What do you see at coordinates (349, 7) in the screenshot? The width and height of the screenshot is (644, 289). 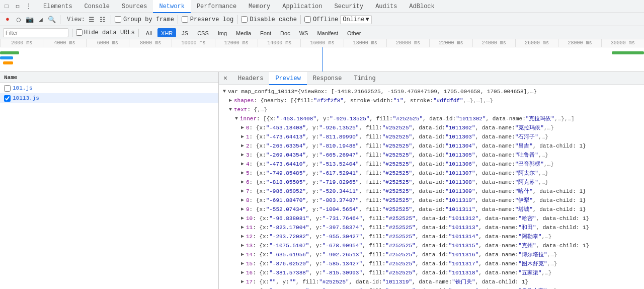 I see `tab-security: Security` at bounding box center [349, 7].